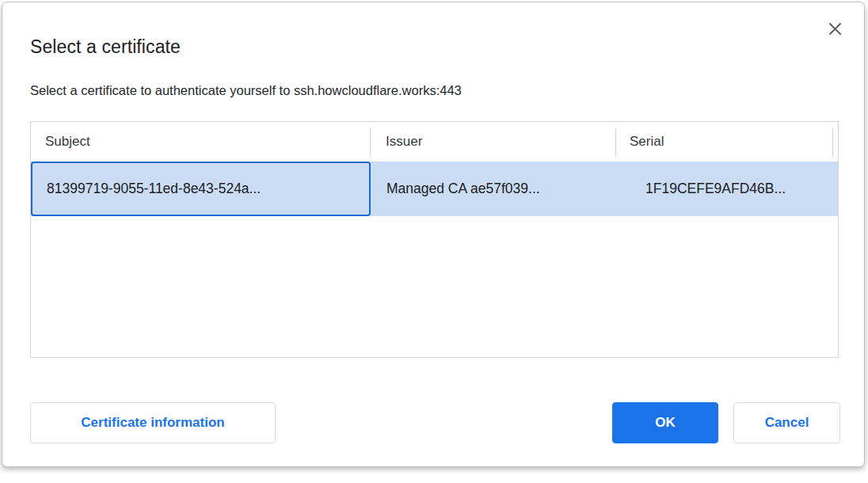  I want to click on dialog-title: Select a certificate, so click(105, 48).